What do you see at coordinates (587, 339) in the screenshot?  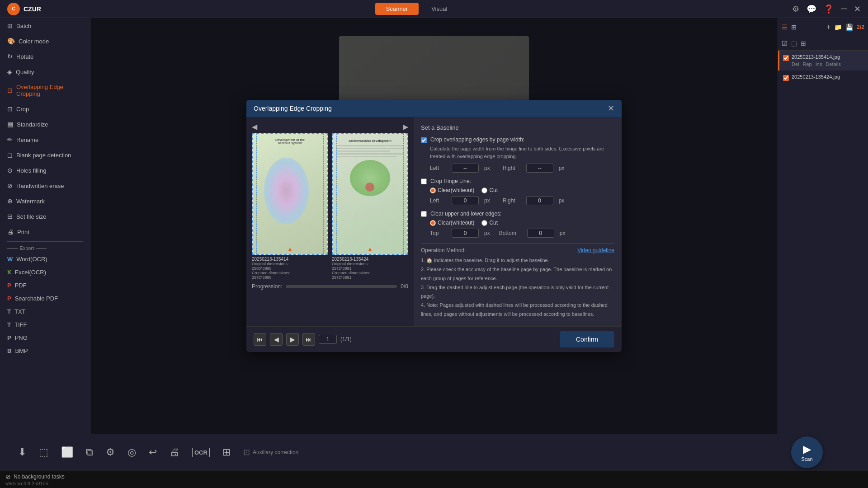 I see `confirm-button: Confirm` at bounding box center [587, 339].